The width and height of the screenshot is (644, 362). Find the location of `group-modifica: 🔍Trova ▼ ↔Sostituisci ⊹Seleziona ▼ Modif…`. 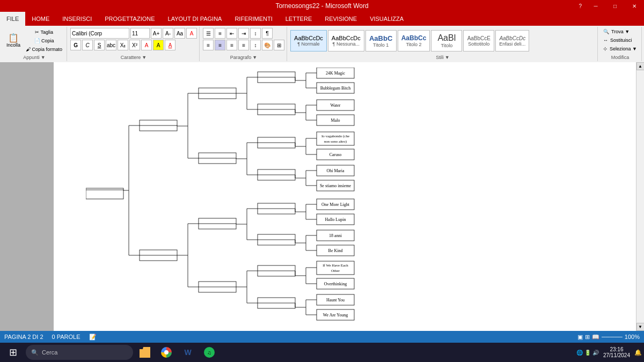

group-modifica: 🔍Trova ▼ ↔Sostituisci ⊹Seleziona ▼ Modif… is located at coordinates (620, 44).